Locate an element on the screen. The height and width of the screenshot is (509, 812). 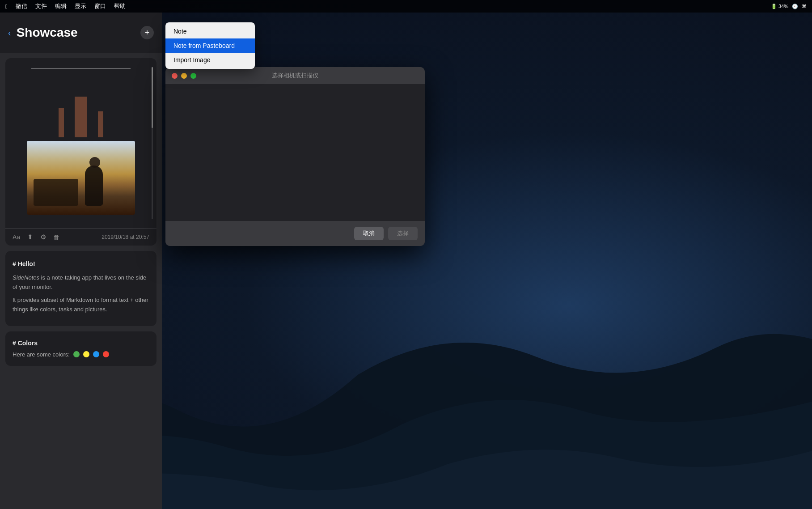
menubar:  微信 文件 编辑 显示 窗口 帮助 🔋 34% 🕘 ⌘ is located at coordinates (406, 6).